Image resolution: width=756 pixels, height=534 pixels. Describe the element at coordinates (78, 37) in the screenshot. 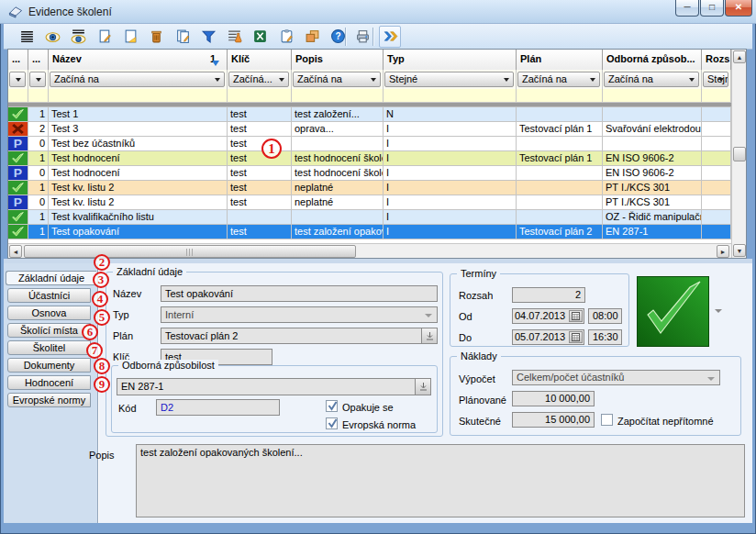

I see `view-columns-button` at that location.